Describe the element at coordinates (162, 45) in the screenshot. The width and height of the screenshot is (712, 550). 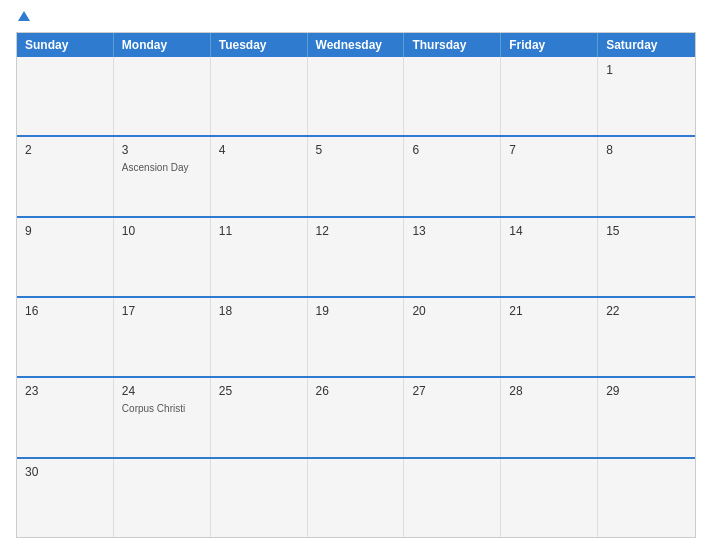
I see `day-header-monday: Monday` at that location.